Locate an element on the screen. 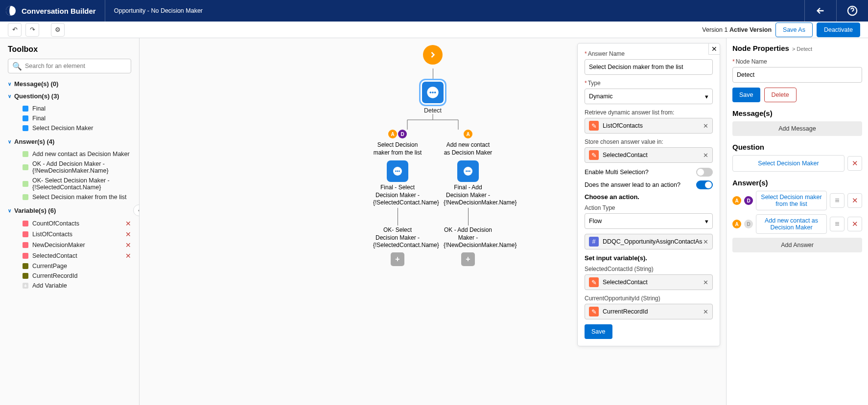  multi-toggle is located at coordinates (704, 172).